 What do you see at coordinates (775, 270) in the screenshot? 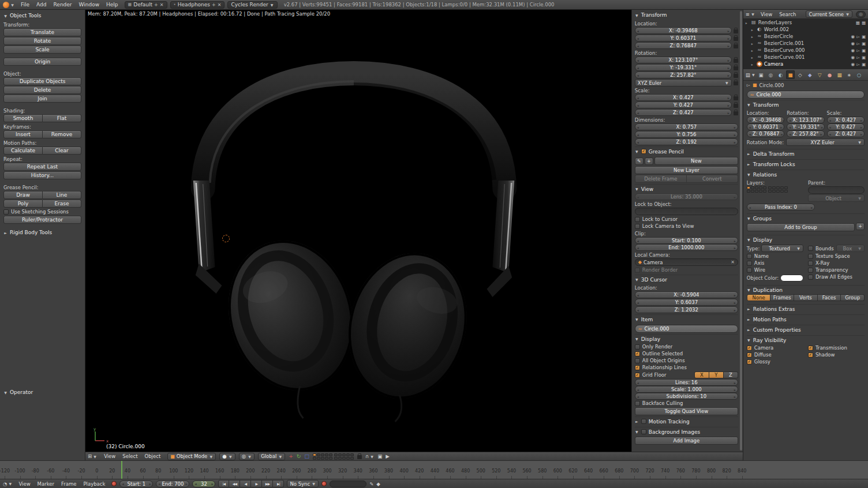
I see `checkbox-wire: Wire` at bounding box center [775, 270].